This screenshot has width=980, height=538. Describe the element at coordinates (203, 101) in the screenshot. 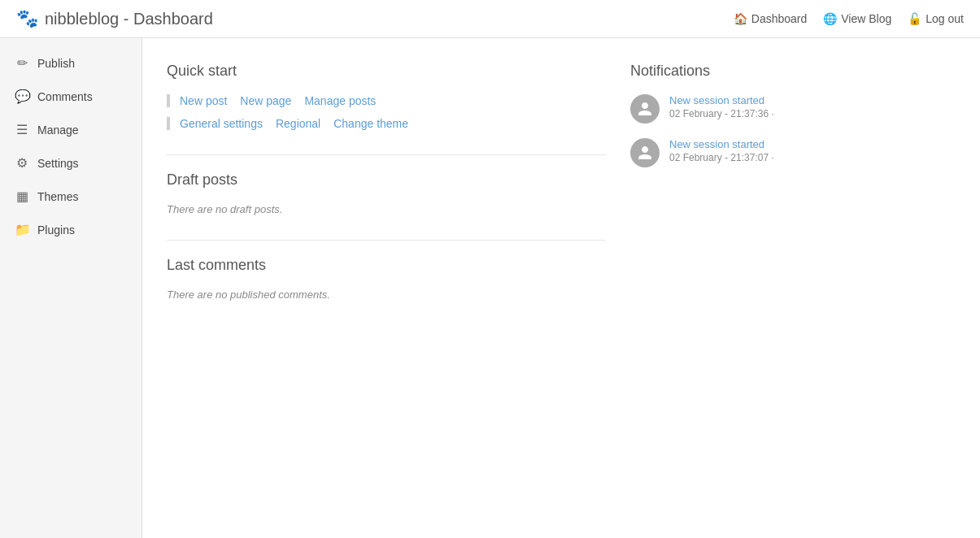

I see `new-post-link: New post` at that location.